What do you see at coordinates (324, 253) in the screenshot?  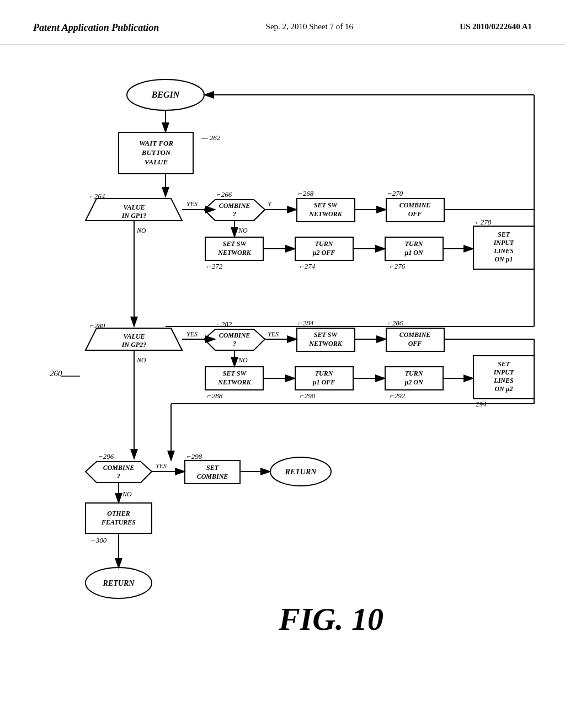 I see `svg-text: µ2 OFF` at bounding box center [324, 253].